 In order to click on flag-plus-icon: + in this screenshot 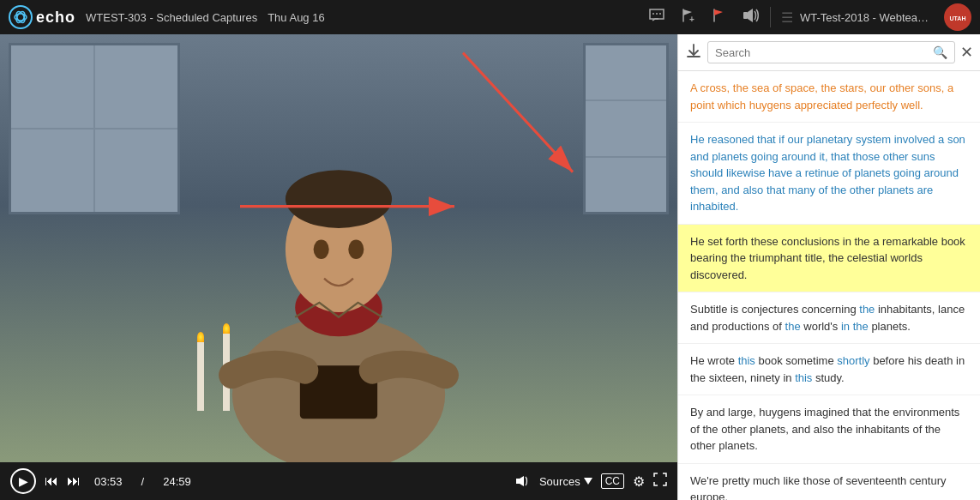, I will do `click(688, 17)`.